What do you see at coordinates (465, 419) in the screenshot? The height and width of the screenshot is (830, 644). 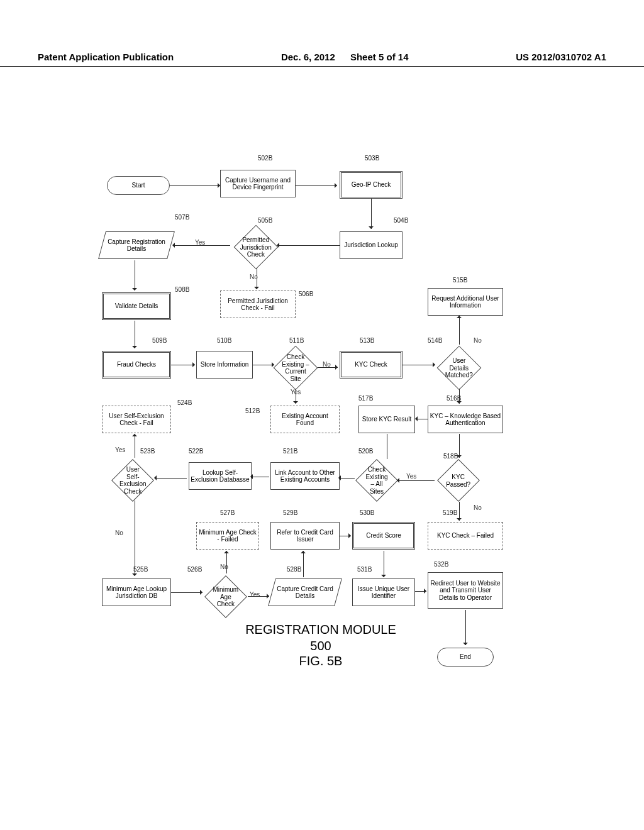 I see `kyc-kba-node: KYC – Knowledge Based Authentication` at bounding box center [465, 419].